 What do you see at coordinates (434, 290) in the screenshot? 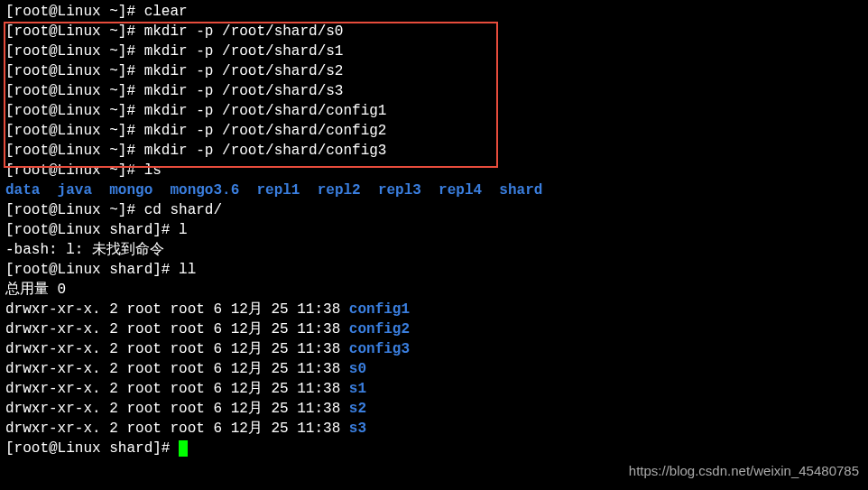
I see `ll-header: 总用量 0` at bounding box center [434, 290].